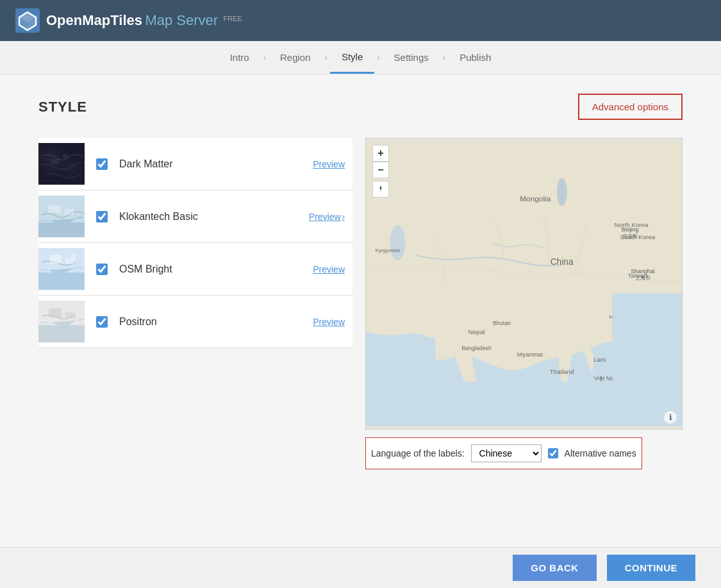 Image resolution: width=721 pixels, height=588 pixels. What do you see at coordinates (562, 372) in the screenshot?
I see `svg-text: Thailand` at bounding box center [562, 372].